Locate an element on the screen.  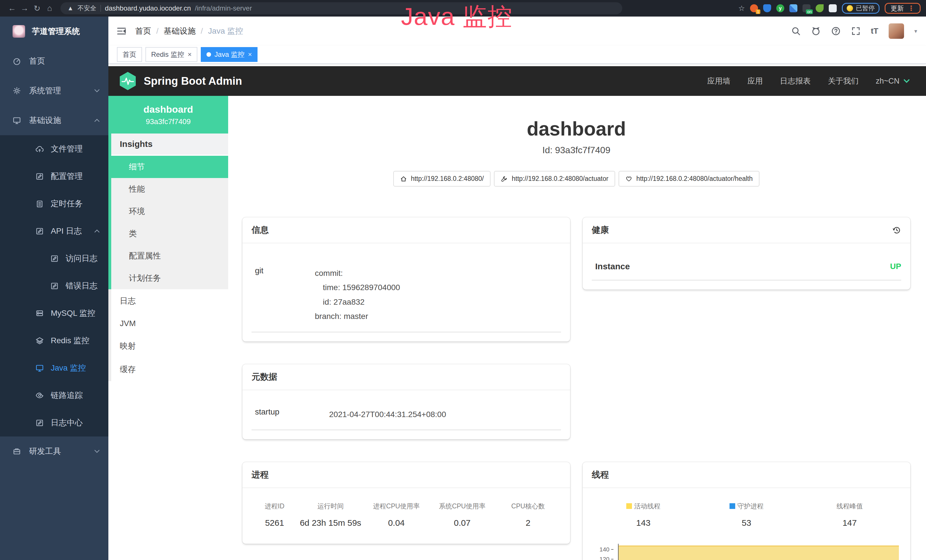
app-logo-row: 芋道管理系统 is located at coordinates (54, 32).